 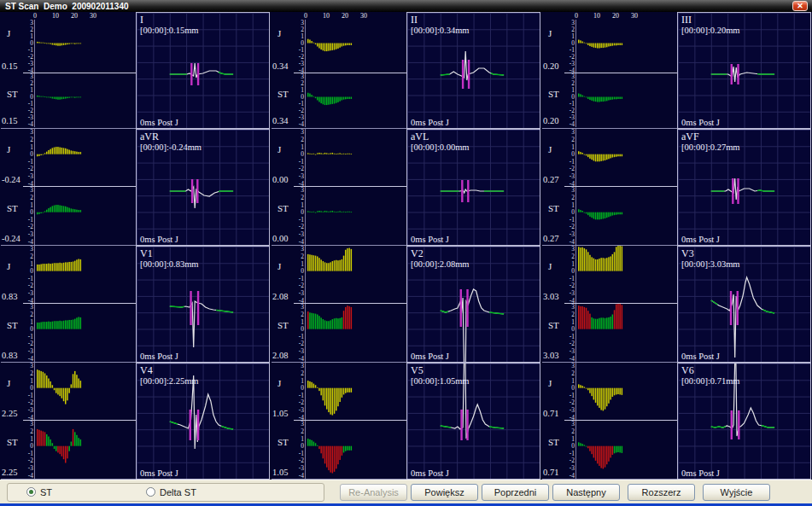 I want to click on time-axis: 0102030, so click(x=79, y=15).